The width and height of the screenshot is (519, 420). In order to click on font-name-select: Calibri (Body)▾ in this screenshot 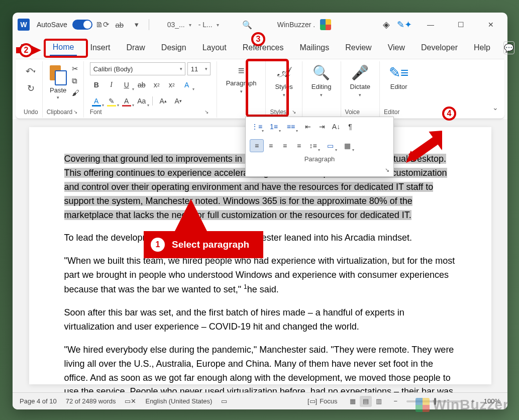, I will do `click(138, 69)`.